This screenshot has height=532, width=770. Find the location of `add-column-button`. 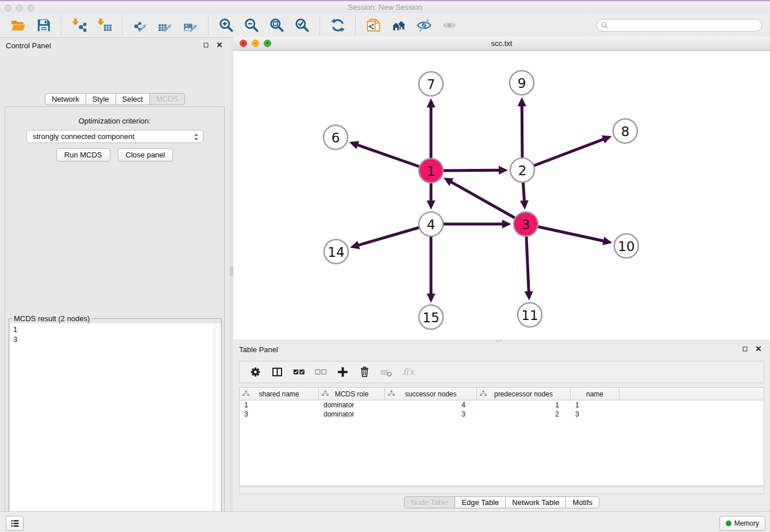

add-column-button is located at coordinates (342, 372).